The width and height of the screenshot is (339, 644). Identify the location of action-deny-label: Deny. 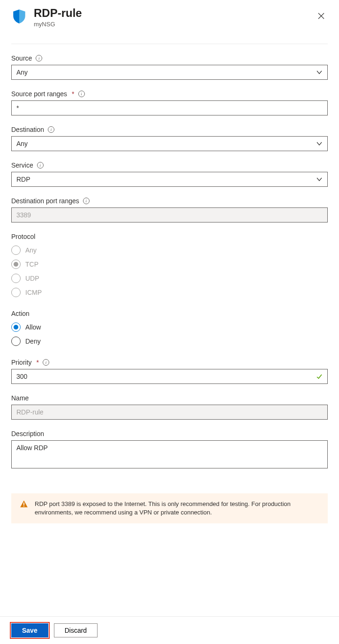
(33, 341).